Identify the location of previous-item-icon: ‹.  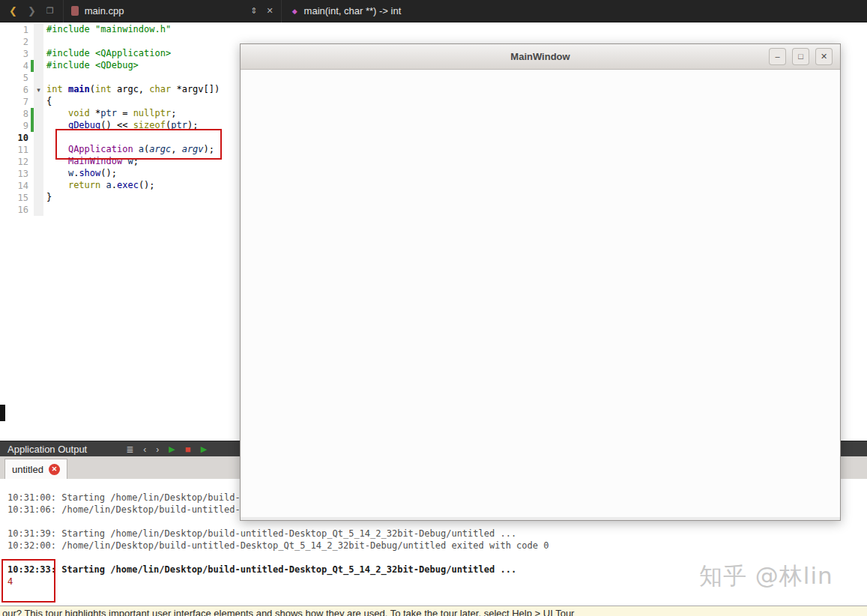
(145, 450).